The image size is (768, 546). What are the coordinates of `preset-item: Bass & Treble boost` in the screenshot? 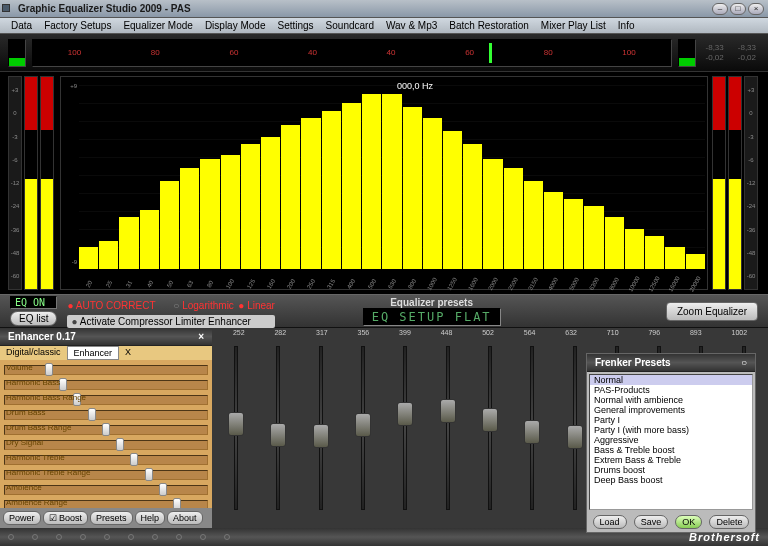 It's located at (671, 450).